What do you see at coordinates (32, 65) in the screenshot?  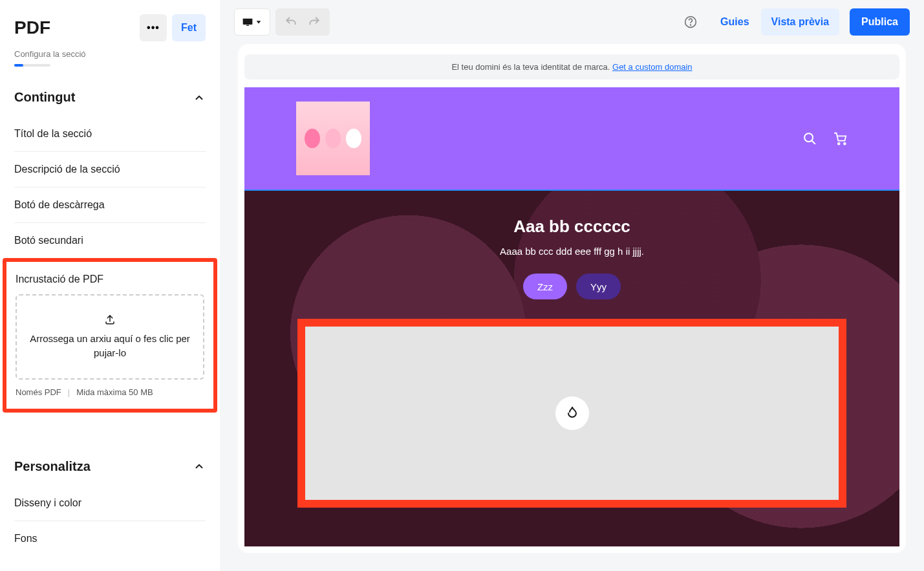 I see `sidebar-progress` at bounding box center [32, 65].